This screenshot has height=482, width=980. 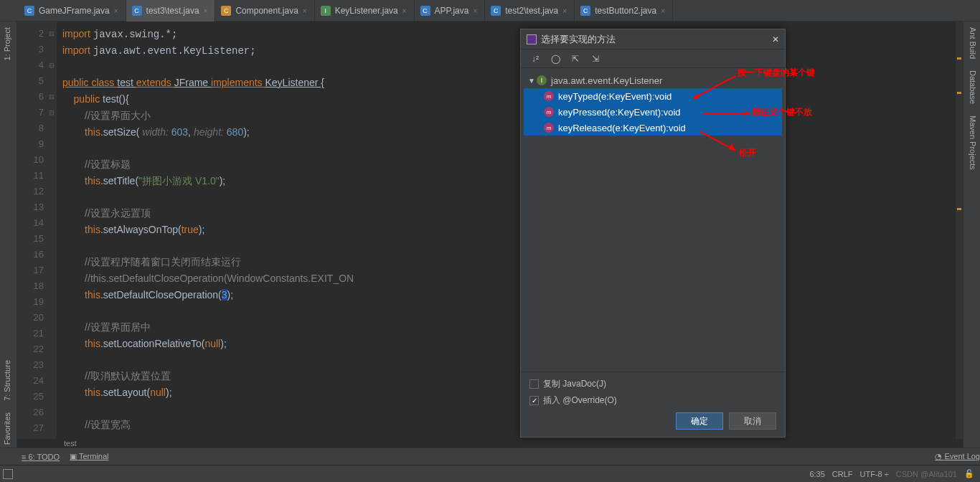 What do you see at coordinates (971, 43) in the screenshot?
I see `tool-ant: Ant Build` at bounding box center [971, 43].